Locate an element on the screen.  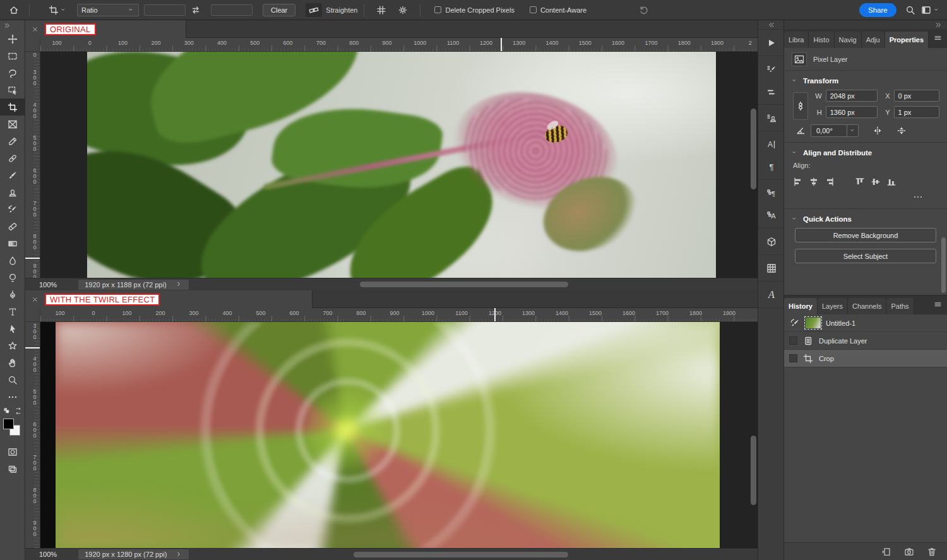
checkbox-content-aware: Content-Aware is located at coordinates (558, 10).